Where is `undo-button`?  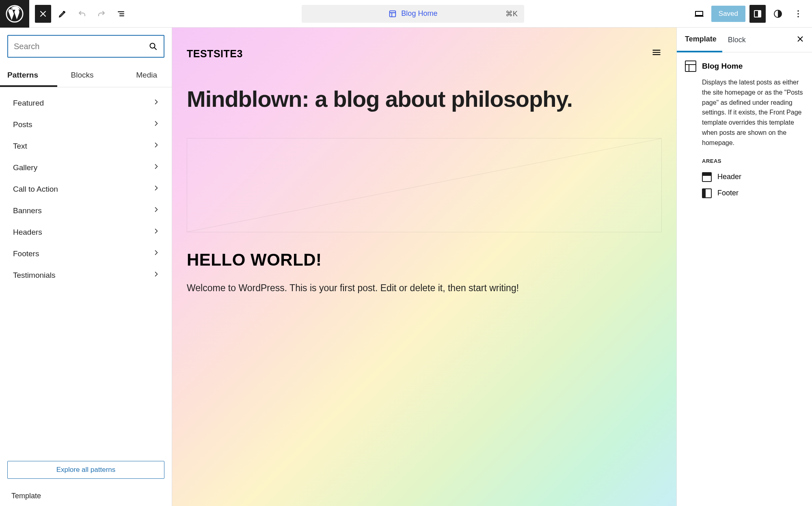
undo-button is located at coordinates (82, 14).